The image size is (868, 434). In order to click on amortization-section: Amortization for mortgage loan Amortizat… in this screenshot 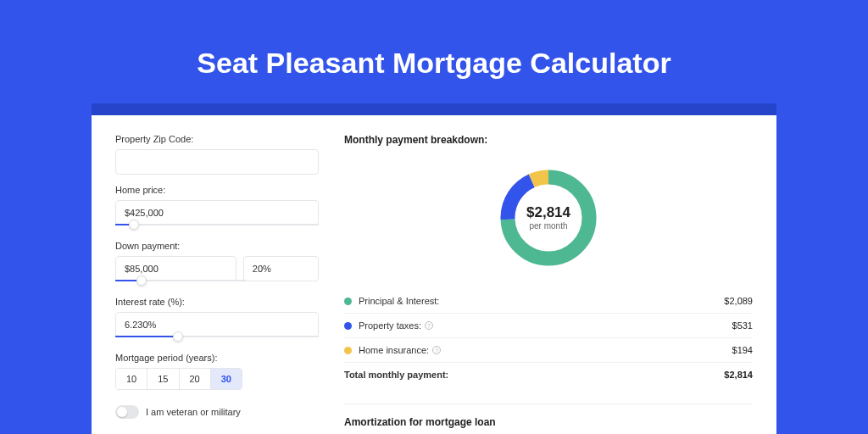, I will do `click(548, 419)`.